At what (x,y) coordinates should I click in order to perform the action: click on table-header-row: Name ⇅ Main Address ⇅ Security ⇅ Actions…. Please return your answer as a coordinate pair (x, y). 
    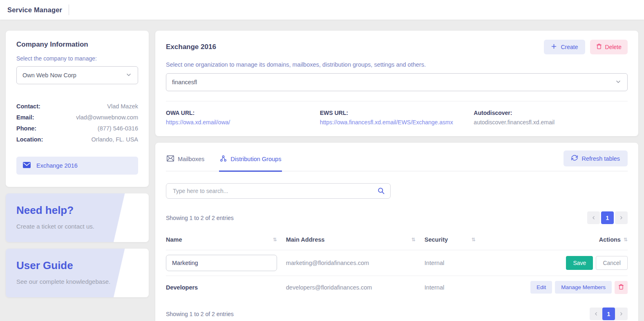
    Looking at the image, I should click on (397, 240).